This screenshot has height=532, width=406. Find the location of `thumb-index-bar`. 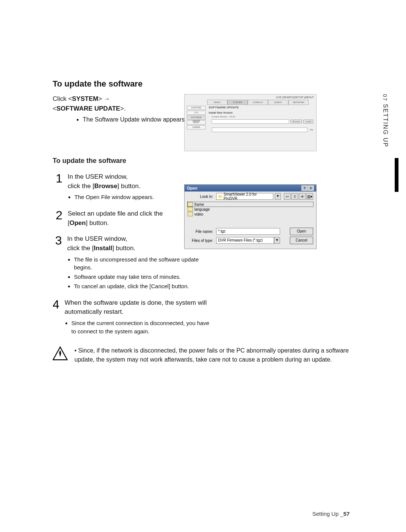

thumb-index-bar is located at coordinates (397, 175).